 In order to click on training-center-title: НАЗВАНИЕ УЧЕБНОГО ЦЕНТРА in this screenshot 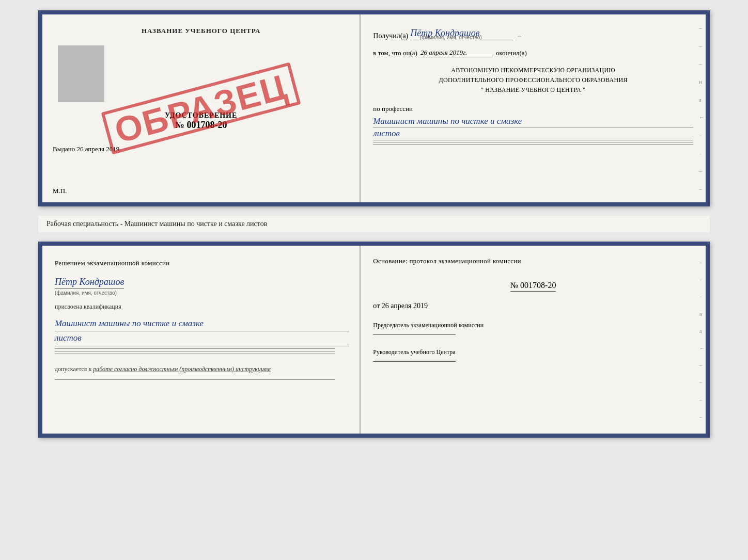, I will do `click(201, 31)`.